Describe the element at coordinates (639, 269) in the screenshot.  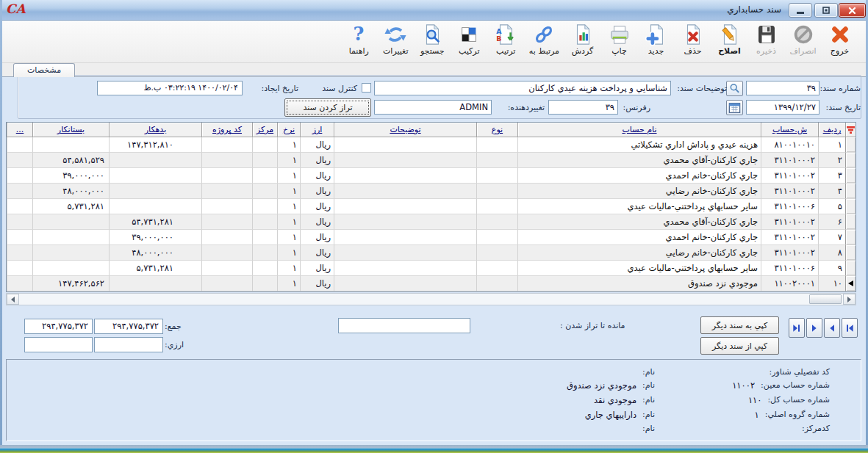
I see `cell-account-name: ساير حسابهاي پرداختني-ماليات عيدي` at that location.